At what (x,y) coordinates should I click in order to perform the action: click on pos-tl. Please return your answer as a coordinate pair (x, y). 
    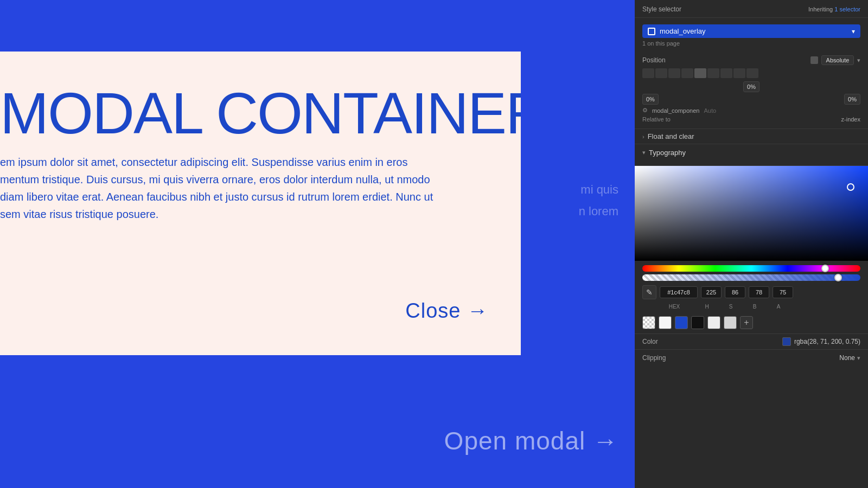
    Looking at the image, I should click on (648, 73).